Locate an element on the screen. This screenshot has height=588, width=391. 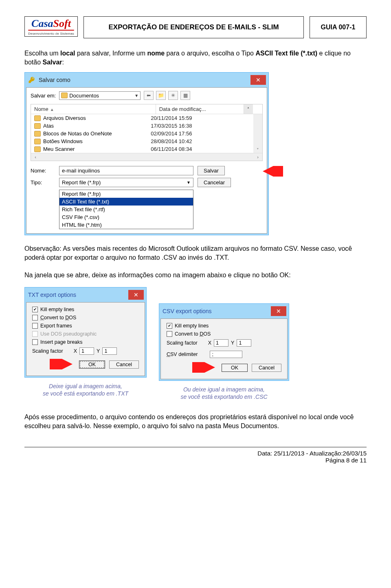
insert-breaks-label: Insert page breaks is located at coordinates (62, 342).